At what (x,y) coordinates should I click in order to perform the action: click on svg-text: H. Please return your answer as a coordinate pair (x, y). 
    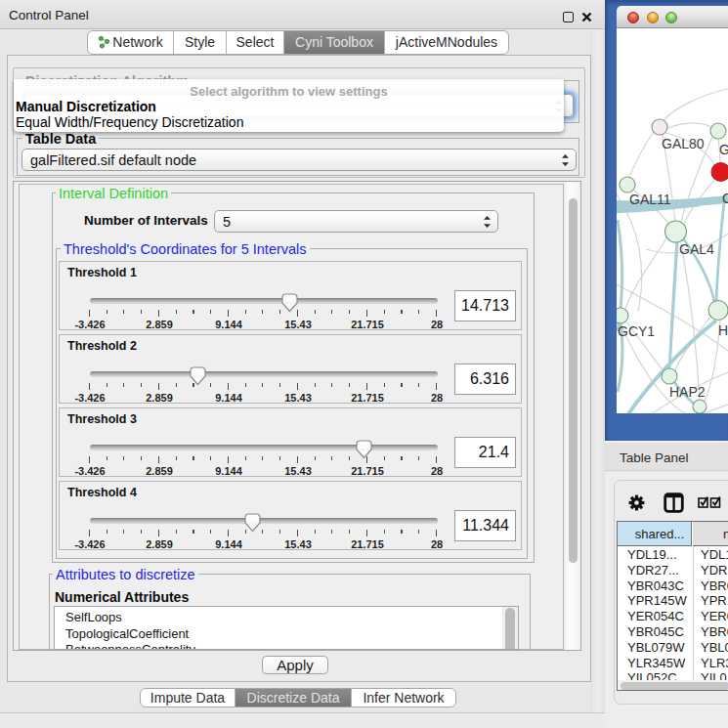
    Looking at the image, I should click on (723, 330).